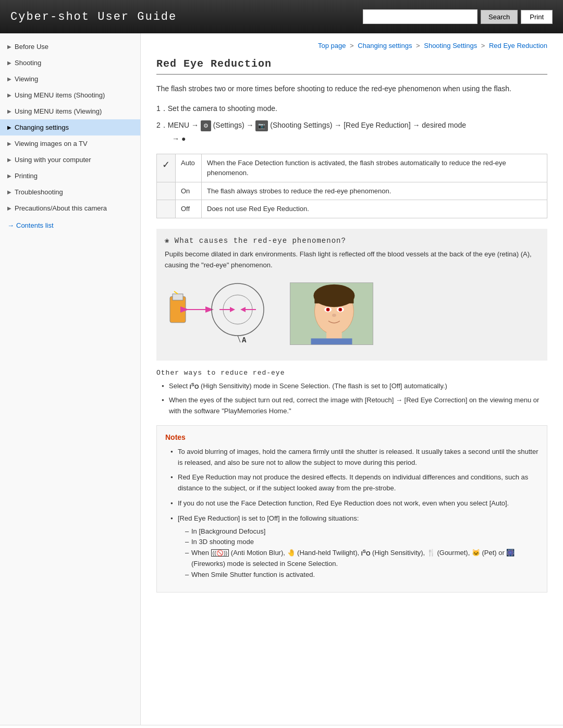  Describe the element at coordinates (352, 124) in the screenshot. I see `steps: 1．Set the camera to shooting mode. 2．MEN…` at that location.